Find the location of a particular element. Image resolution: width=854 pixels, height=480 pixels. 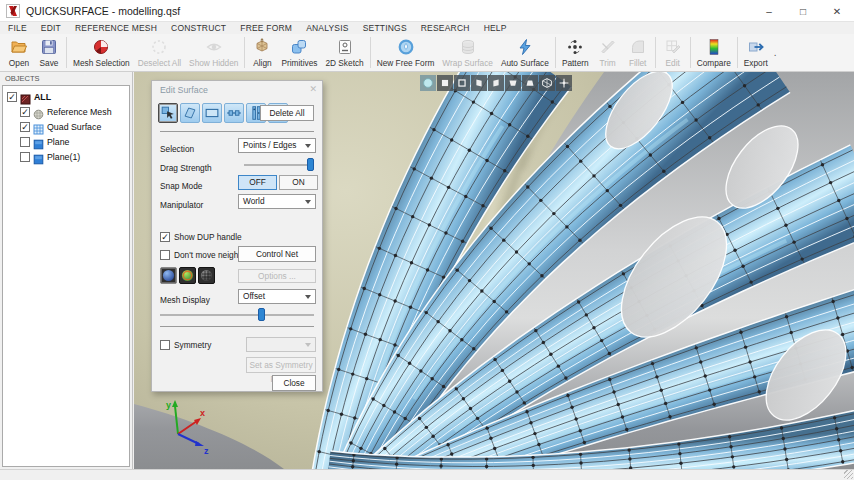

deviation-display-button is located at coordinates (188, 276).